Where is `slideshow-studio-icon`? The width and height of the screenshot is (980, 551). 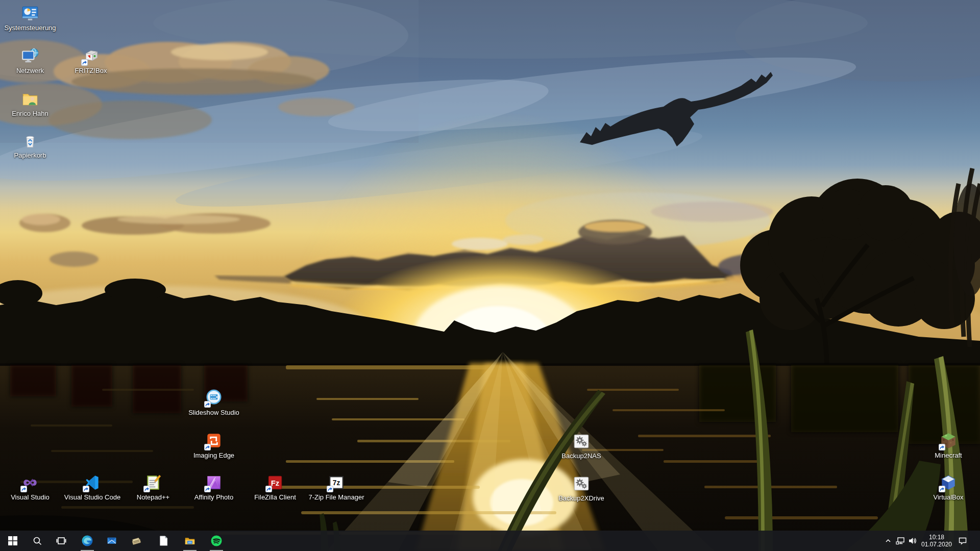 slideshow-studio-icon is located at coordinates (214, 398).